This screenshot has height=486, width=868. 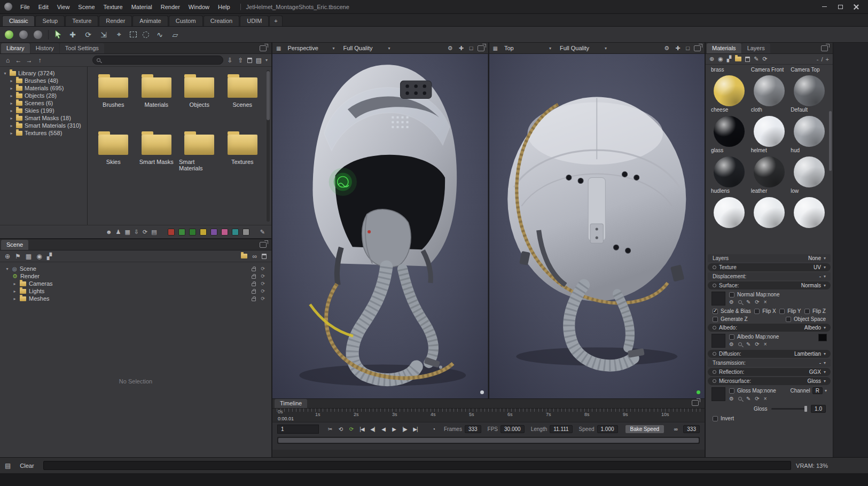 What do you see at coordinates (827, 59) in the screenshot?
I see `zoom-in-icon: +` at bounding box center [827, 59].